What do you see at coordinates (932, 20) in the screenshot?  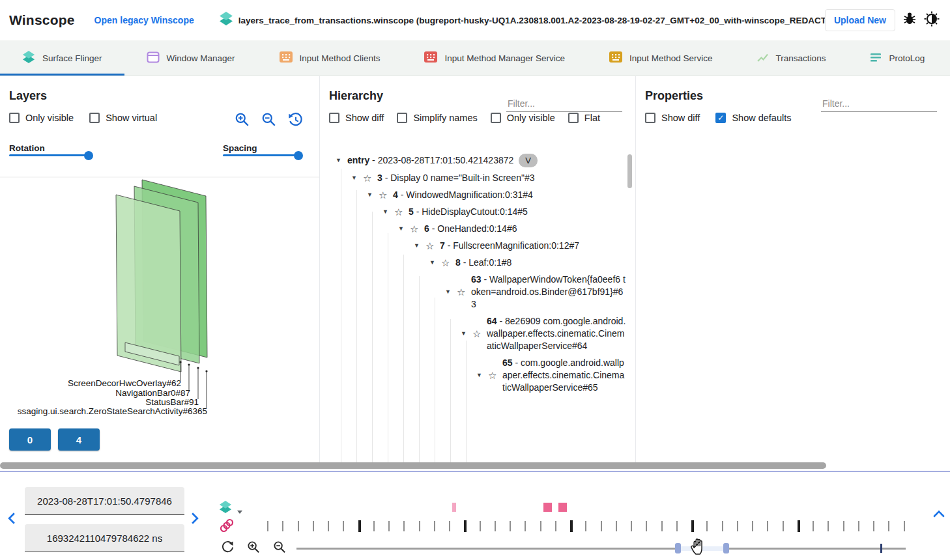 I see `dark-mode-toggle-icon` at bounding box center [932, 20].